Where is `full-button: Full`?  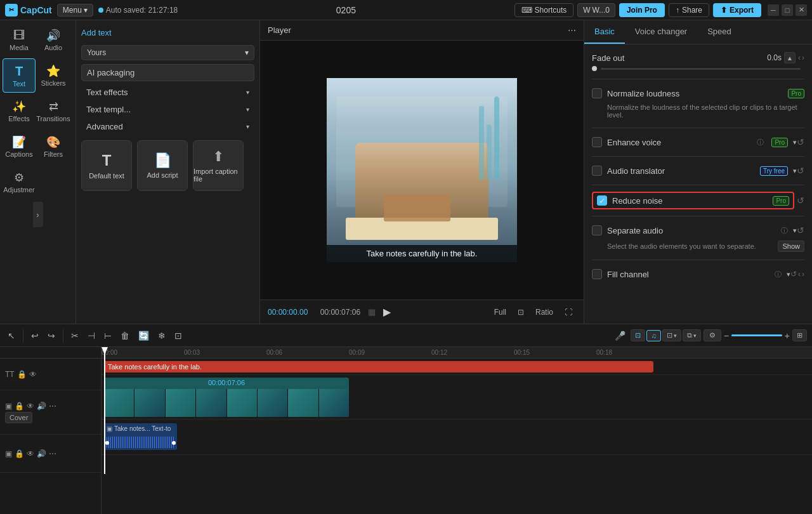 full-button: Full is located at coordinates (500, 312).